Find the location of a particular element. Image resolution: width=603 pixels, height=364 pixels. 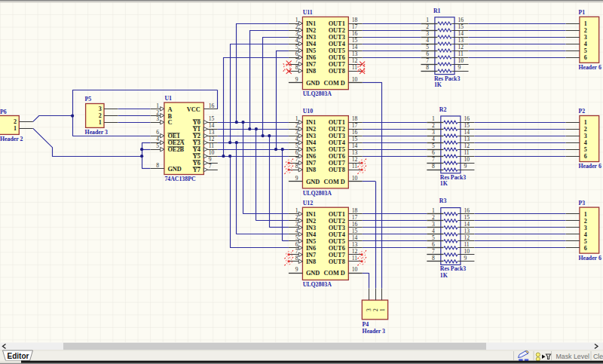

svg-text: P6 is located at coordinates (3, 112).